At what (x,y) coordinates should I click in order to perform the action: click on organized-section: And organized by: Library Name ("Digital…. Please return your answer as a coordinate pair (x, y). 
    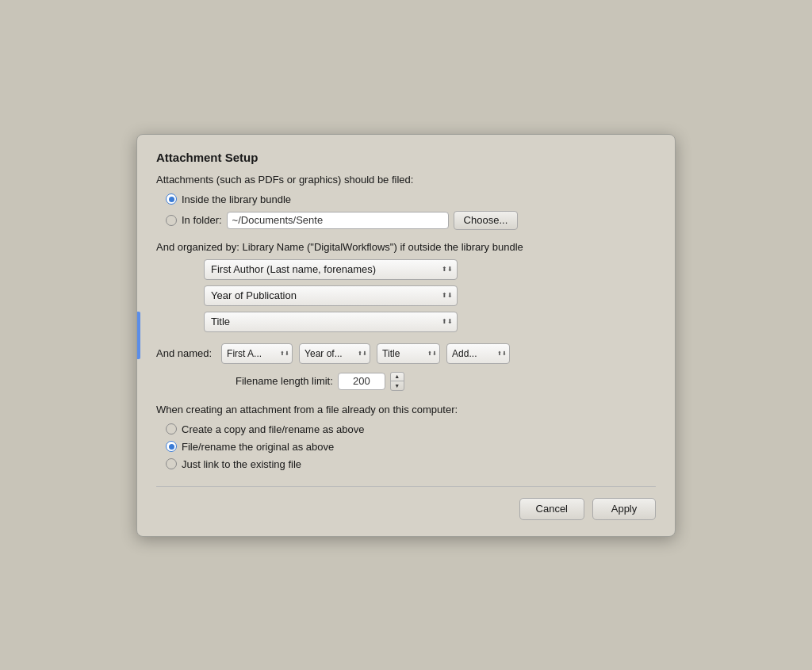
    Looking at the image, I should click on (406, 287).